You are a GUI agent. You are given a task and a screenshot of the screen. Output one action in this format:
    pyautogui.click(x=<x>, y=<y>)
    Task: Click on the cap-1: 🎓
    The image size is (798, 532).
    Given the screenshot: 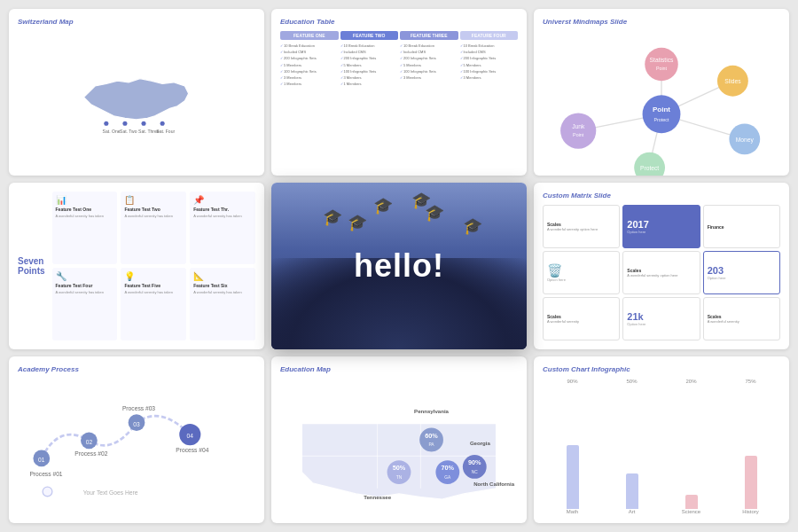 What is the action you would take?
    pyautogui.click(x=332, y=217)
    